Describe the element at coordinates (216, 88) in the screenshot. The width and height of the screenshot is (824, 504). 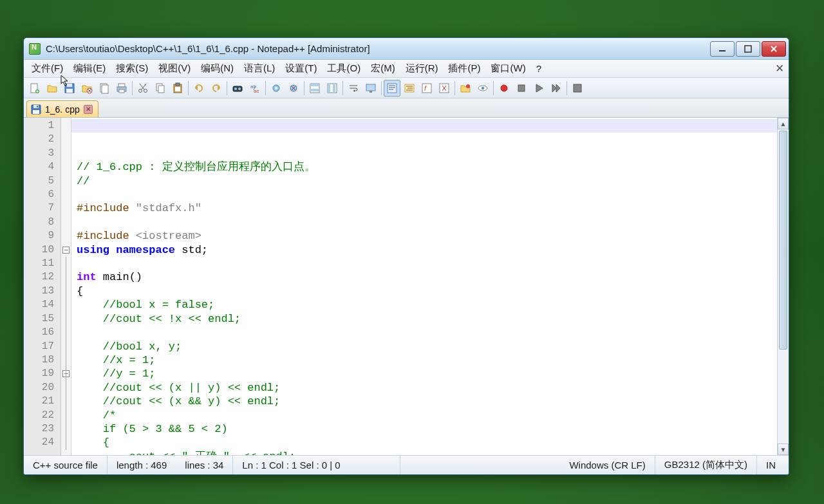
I see `redo-button` at that location.